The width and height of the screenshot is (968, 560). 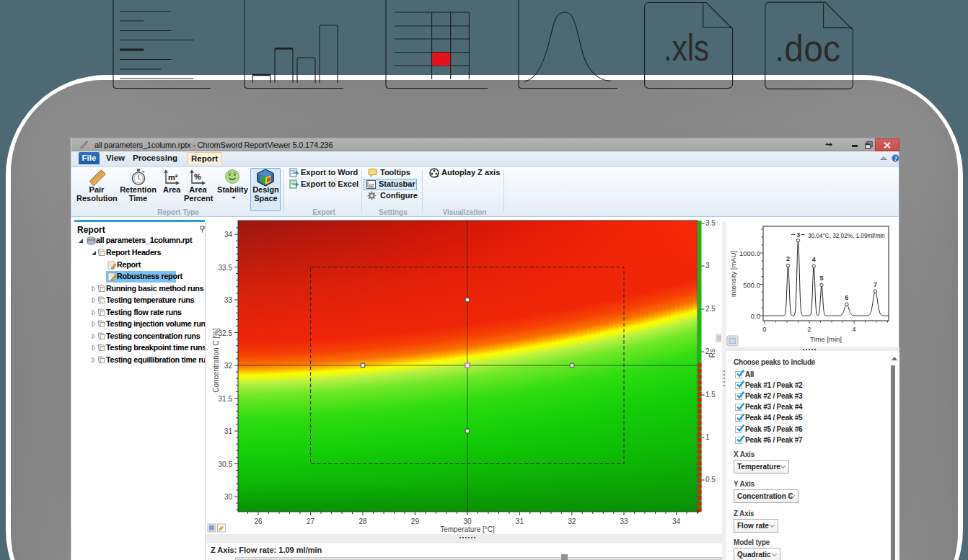 I want to click on svg-text: .doc, so click(x=808, y=48).